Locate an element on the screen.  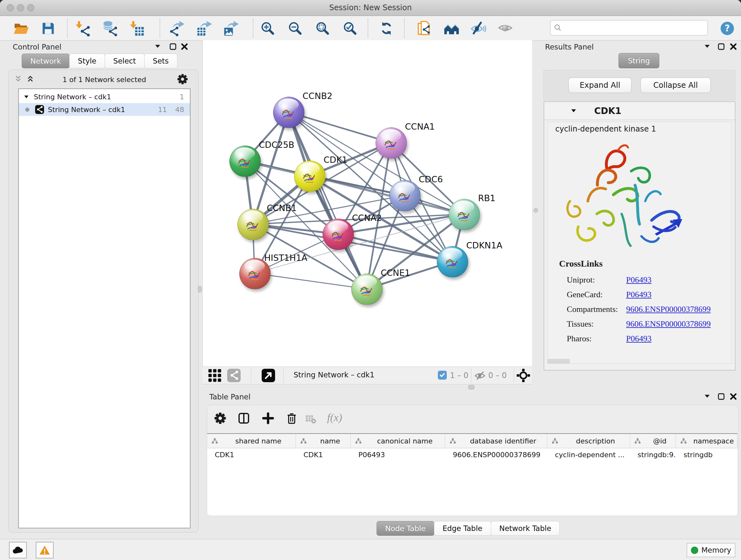
clone-network-button is located at coordinates (424, 28).